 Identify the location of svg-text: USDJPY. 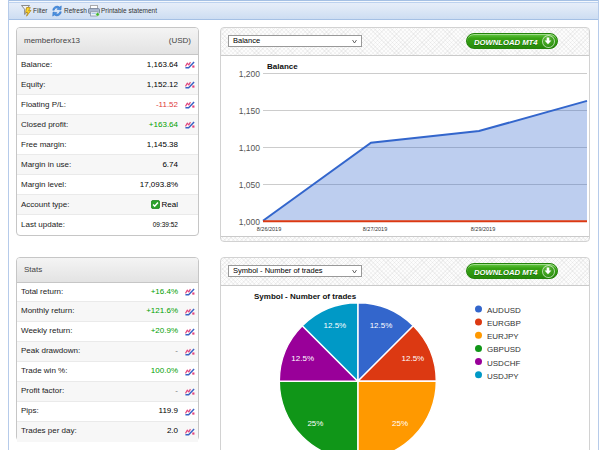
(503, 376).